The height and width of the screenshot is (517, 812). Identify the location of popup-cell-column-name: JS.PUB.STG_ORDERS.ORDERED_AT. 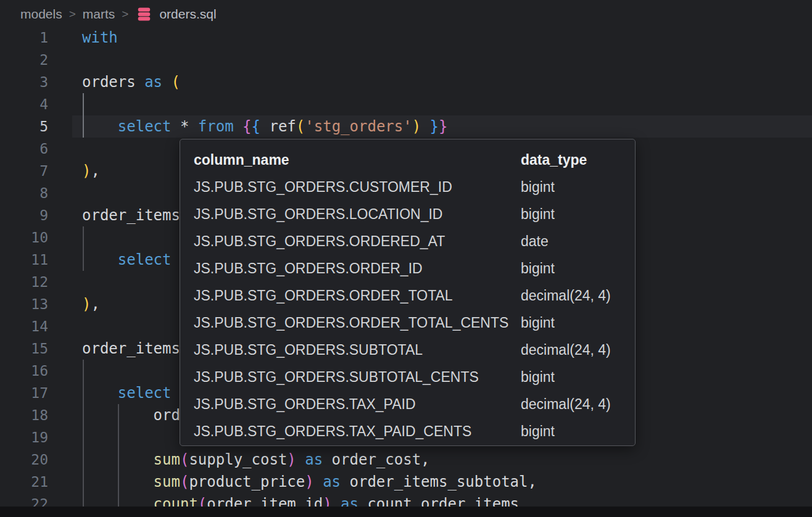
(320, 241).